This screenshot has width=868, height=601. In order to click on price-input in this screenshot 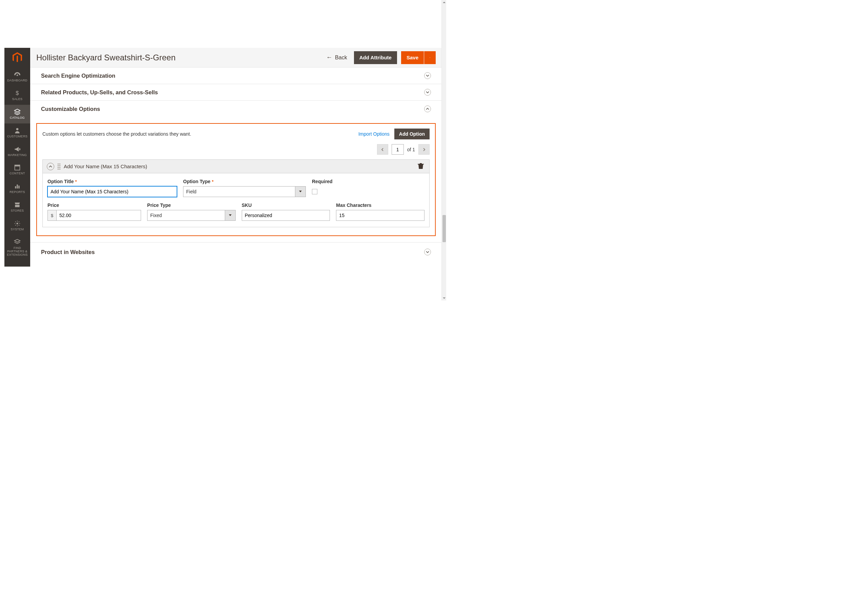, I will do `click(99, 215)`.